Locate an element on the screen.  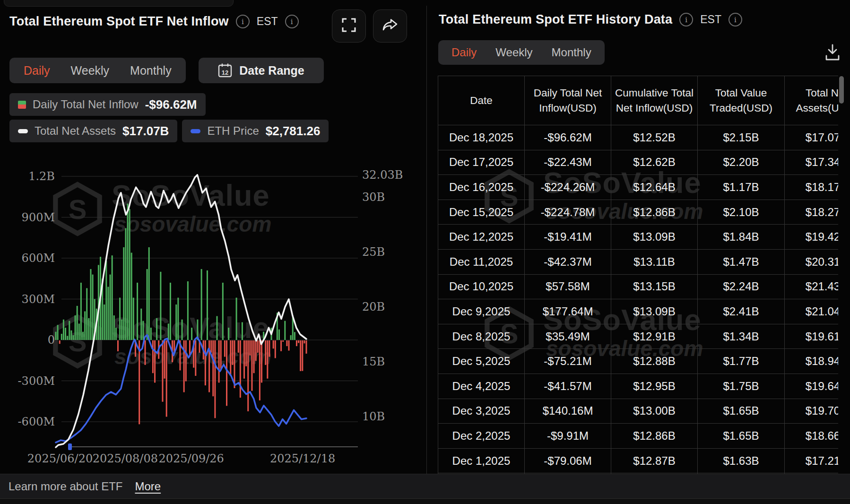
table-row: Dec 12,2025-$19.41M$13.09B$1.84B$19.42B is located at coordinates (638, 237).